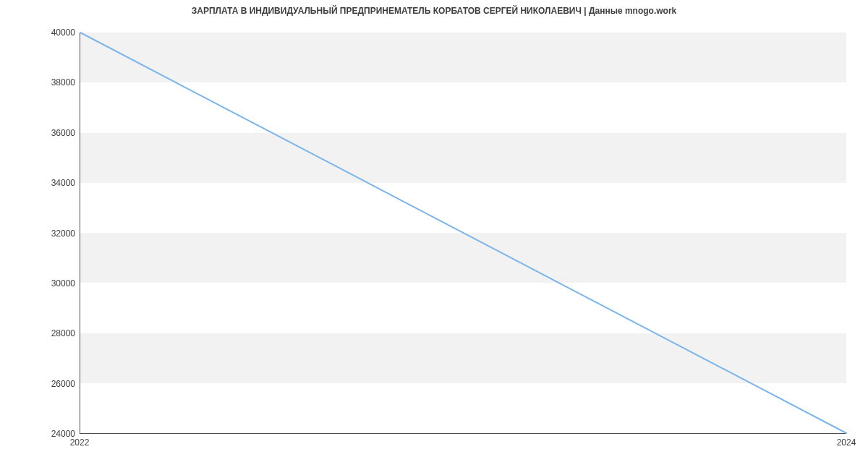  What do you see at coordinates (64, 234) in the screenshot?
I see `y-tick-label: 32000` at bounding box center [64, 234].